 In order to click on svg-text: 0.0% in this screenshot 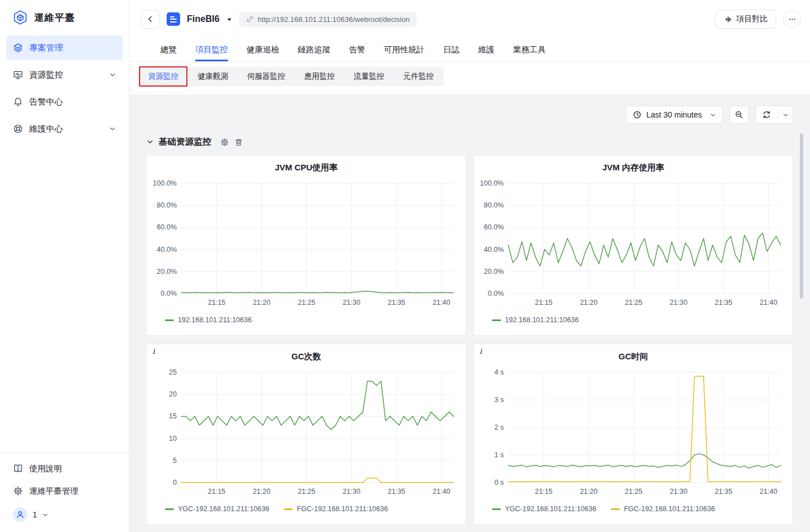, I will do `click(169, 294)`.